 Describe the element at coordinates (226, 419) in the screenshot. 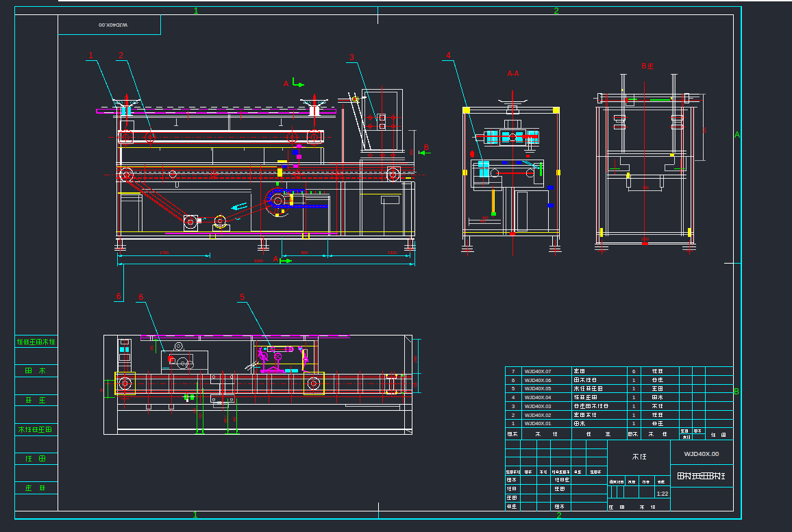

I see `svg-text: 485.7` at that location.